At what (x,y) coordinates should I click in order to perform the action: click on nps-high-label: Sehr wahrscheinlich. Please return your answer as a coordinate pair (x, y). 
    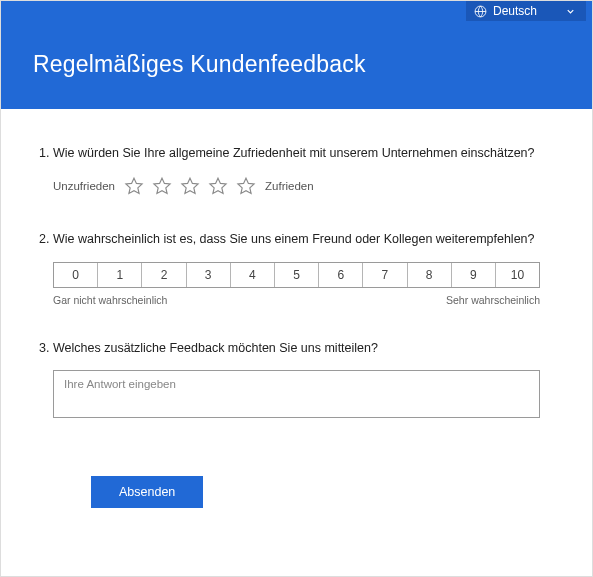
    Looking at the image, I should click on (493, 300).